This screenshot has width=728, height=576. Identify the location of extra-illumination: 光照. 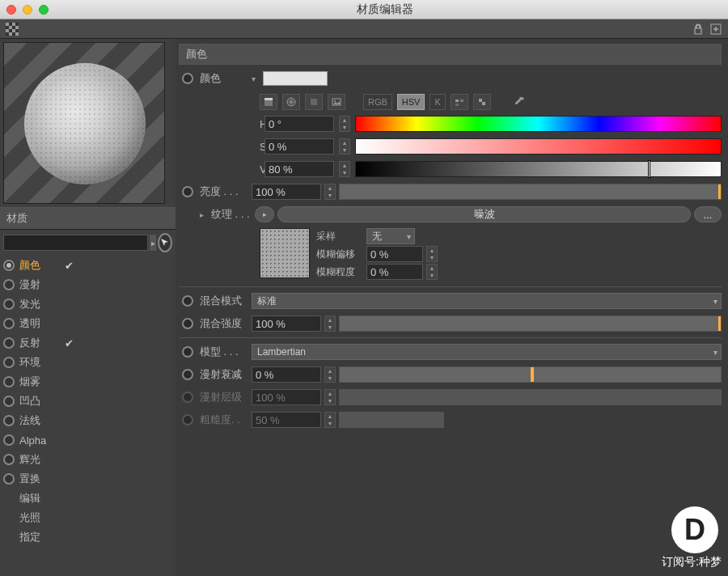
(87, 518).